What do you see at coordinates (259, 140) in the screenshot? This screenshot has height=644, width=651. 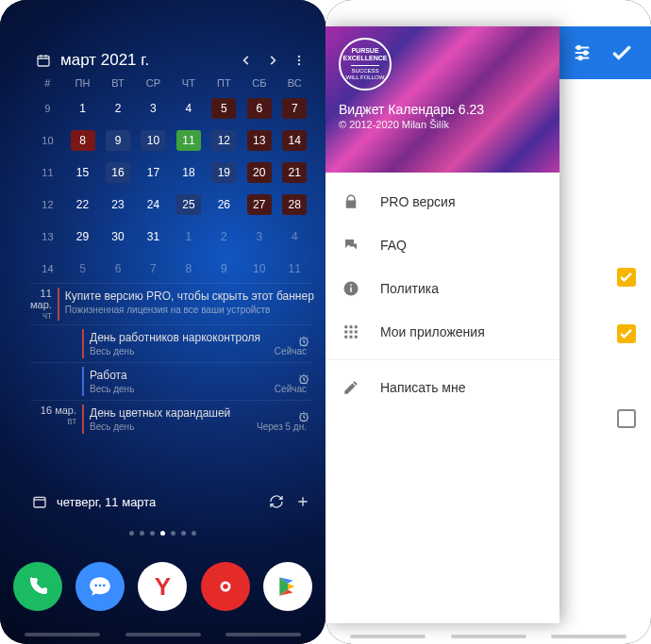 I see `day-cell: 13` at bounding box center [259, 140].